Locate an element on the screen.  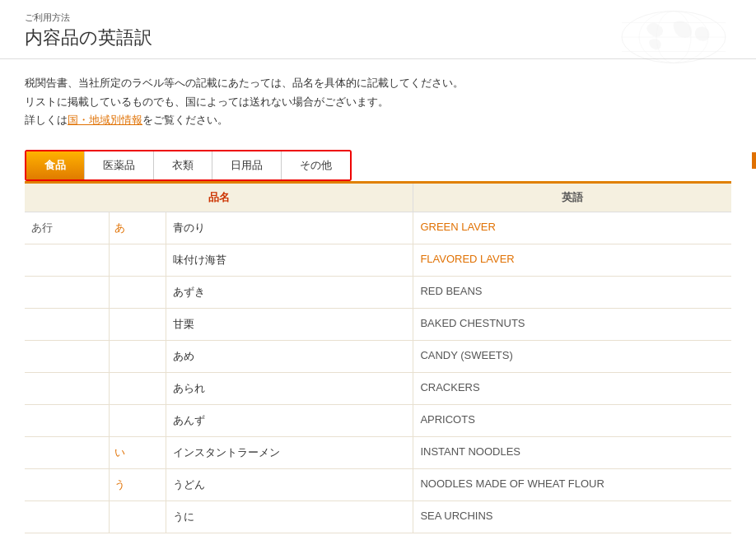
table-row: 味付け海苔FLAVORED LAVER is located at coordinates (378, 260).